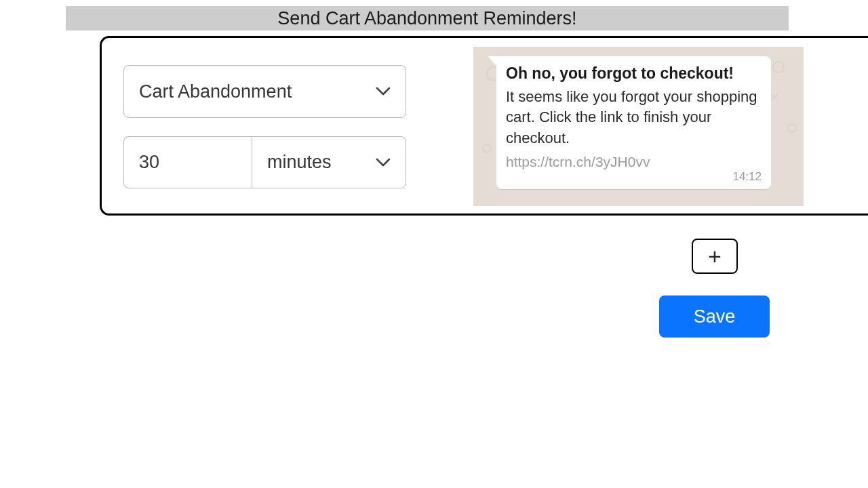 The height and width of the screenshot is (488, 868). I want to click on chat-bubble: Oh no, you forgot to checkout! It seems …, so click(633, 123).